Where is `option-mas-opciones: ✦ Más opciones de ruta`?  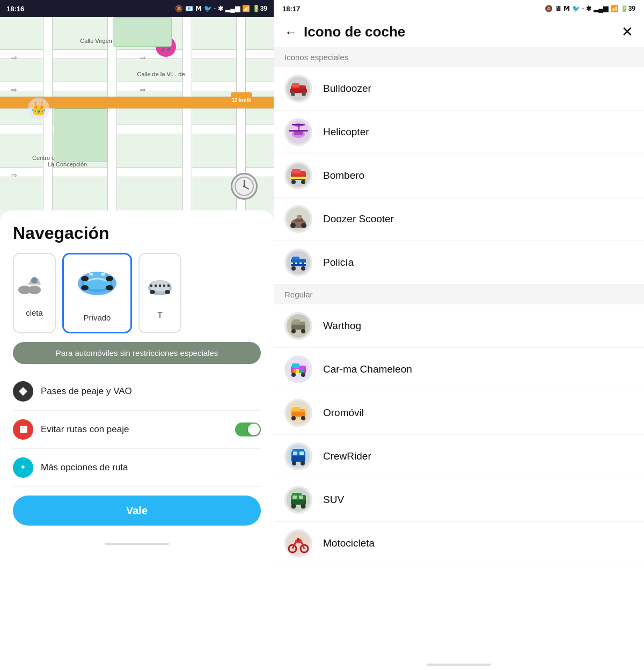 option-mas-opciones: ✦ Más opciones de ruta is located at coordinates (137, 468).